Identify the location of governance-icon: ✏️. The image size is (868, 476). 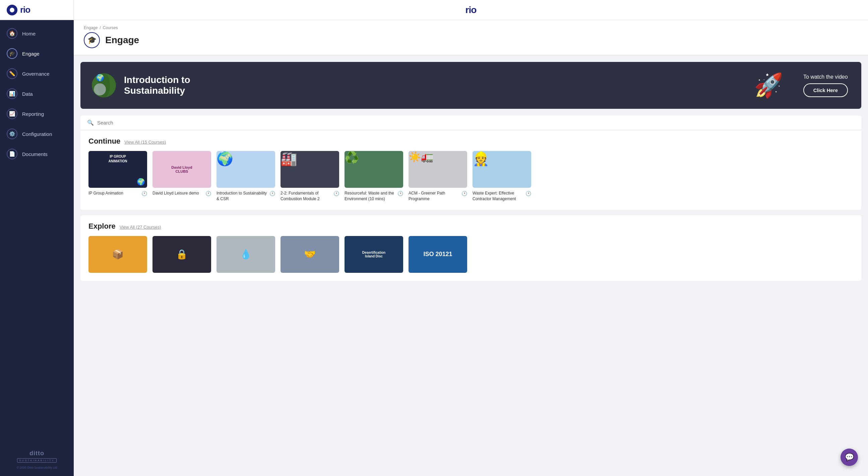
(12, 74).